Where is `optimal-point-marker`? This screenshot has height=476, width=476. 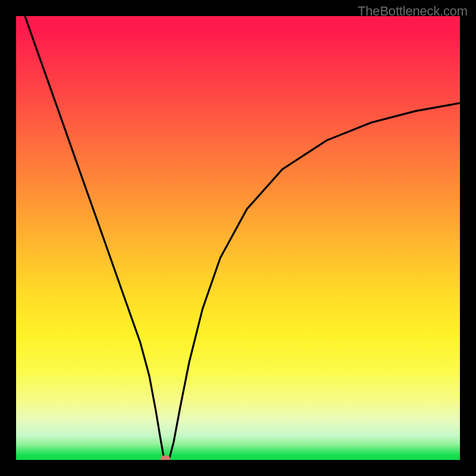
optimal-point-marker is located at coordinates (165, 458).